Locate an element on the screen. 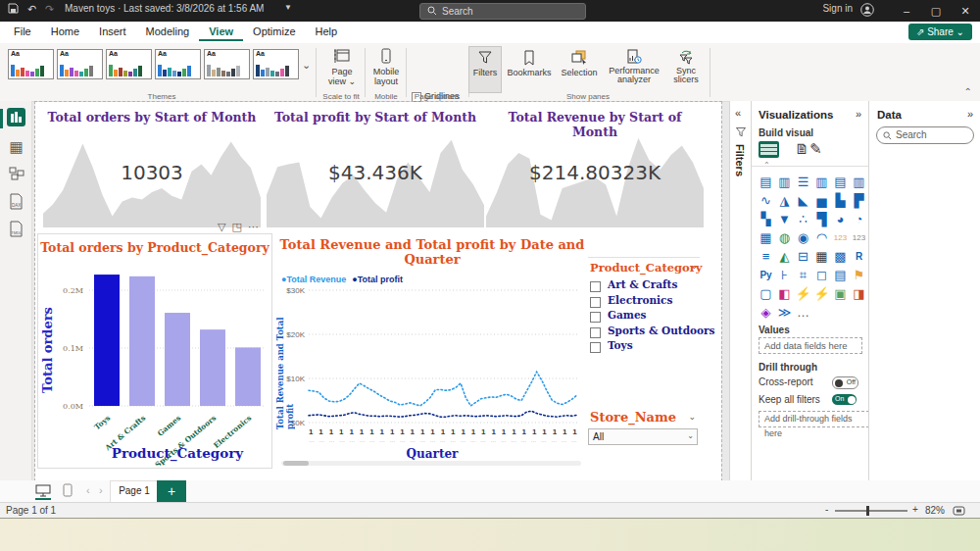  model-view-button is located at coordinates (16, 175).